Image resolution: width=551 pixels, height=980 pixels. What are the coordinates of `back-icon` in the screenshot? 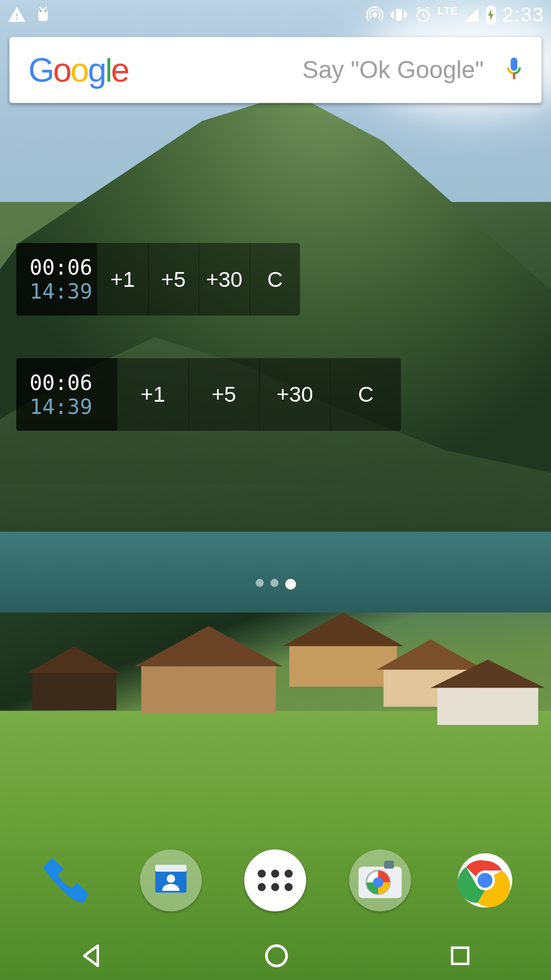 It's located at (92, 955).